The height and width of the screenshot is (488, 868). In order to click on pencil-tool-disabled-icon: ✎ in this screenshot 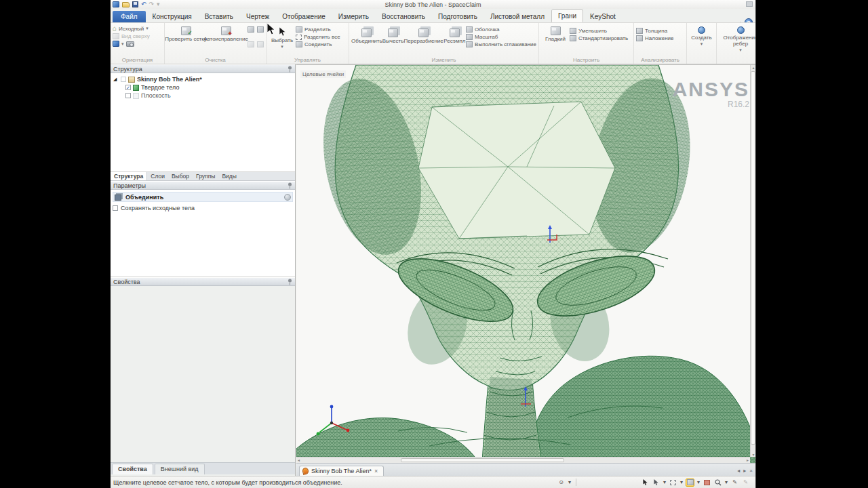, I will do `click(746, 483)`.